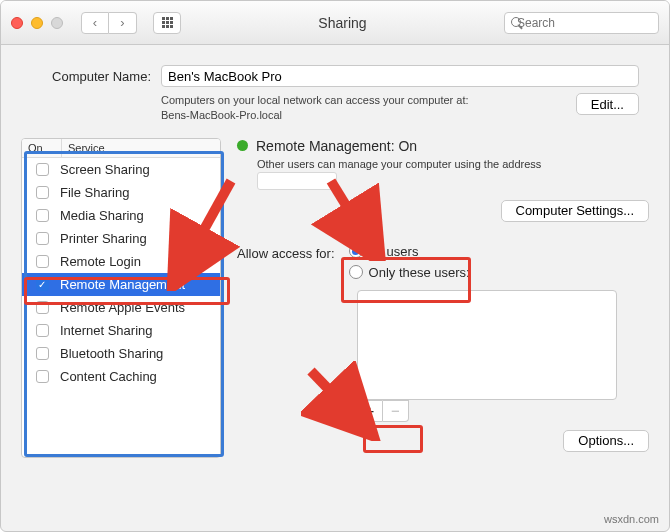  Describe the element at coordinates (582, 23) in the screenshot. I see `search-field` at that location.